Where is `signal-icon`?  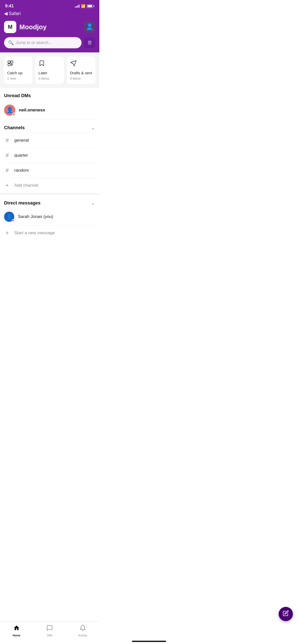 signal-icon is located at coordinates (77, 6).